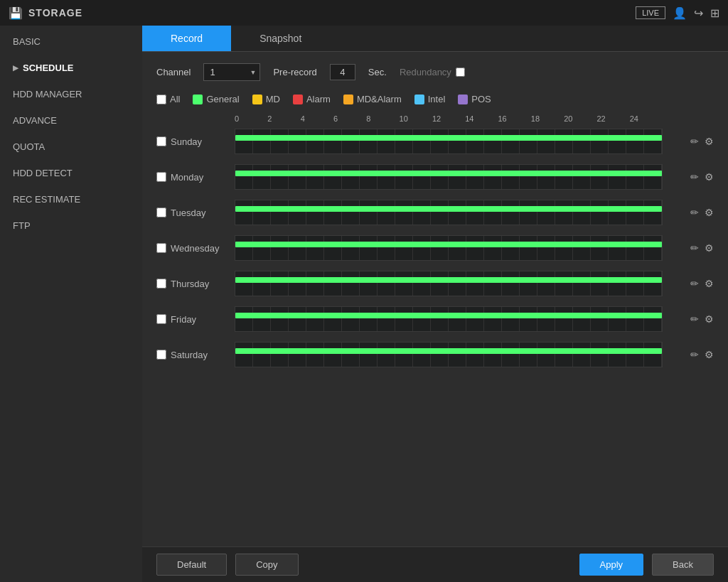 Image resolution: width=728 pixels, height=582 pixels. Describe the element at coordinates (343, 72) in the screenshot. I see `prerecord-input: 4` at that location.